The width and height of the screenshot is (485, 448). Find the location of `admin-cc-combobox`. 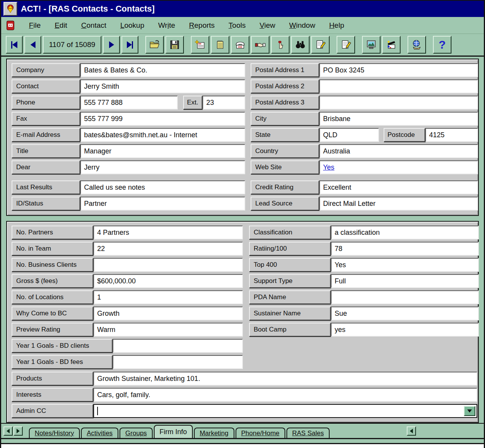

admin-cc-combobox is located at coordinates (285, 411).